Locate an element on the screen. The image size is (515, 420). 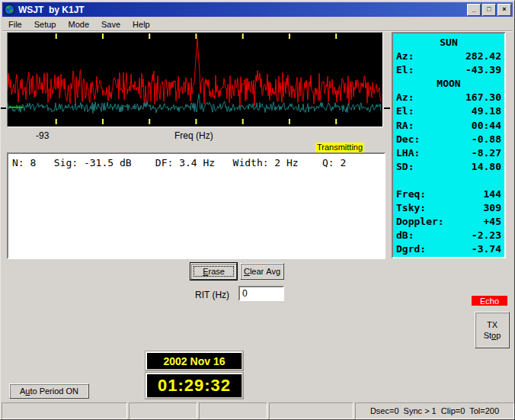
astro-value: -2.23 is located at coordinates (486, 236).